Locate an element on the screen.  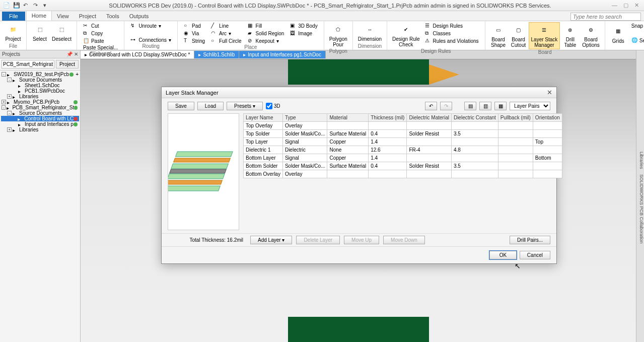
expand-icon: - is located at coordinates (9, 80).